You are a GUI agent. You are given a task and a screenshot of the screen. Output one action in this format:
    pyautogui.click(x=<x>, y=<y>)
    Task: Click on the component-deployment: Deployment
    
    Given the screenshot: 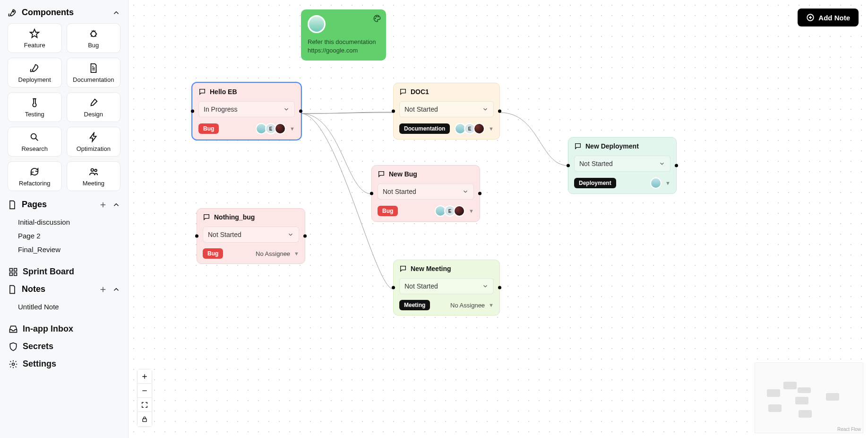 What is the action you would take?
    pyautogui.click(x=35, y=73)
    